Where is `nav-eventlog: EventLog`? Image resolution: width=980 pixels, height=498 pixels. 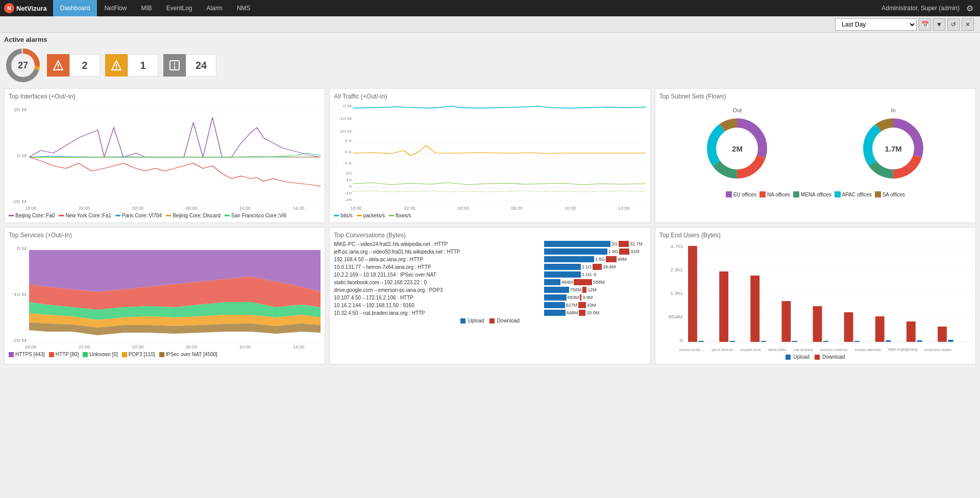 nav-eventlog: EventLog is located at coordinates (180, 8).